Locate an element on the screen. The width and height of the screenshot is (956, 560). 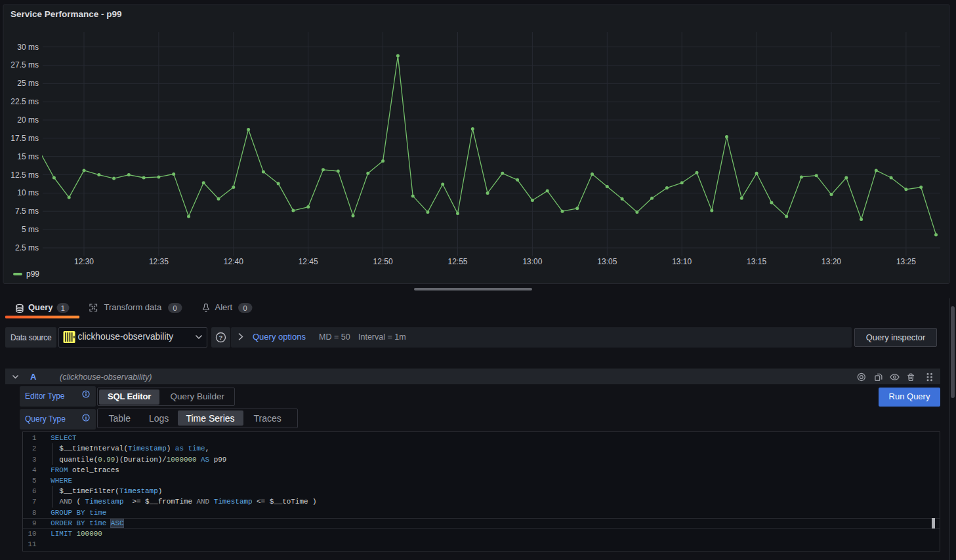
svg-text: 1 is located at coordinates (63, 308).